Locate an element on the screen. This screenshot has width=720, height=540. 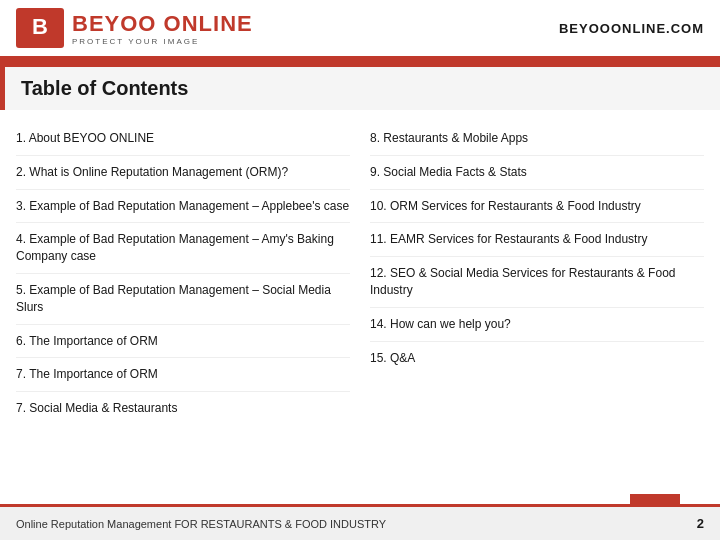
toc-item-7a: 7. The Importance of ORM is located at coordinates (183, 375).